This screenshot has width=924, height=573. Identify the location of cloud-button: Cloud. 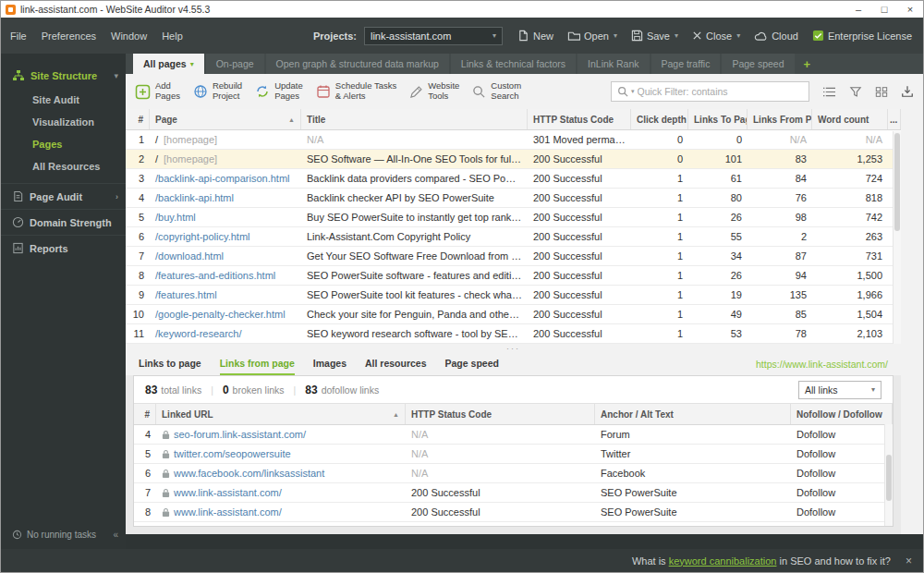
(776, 36).